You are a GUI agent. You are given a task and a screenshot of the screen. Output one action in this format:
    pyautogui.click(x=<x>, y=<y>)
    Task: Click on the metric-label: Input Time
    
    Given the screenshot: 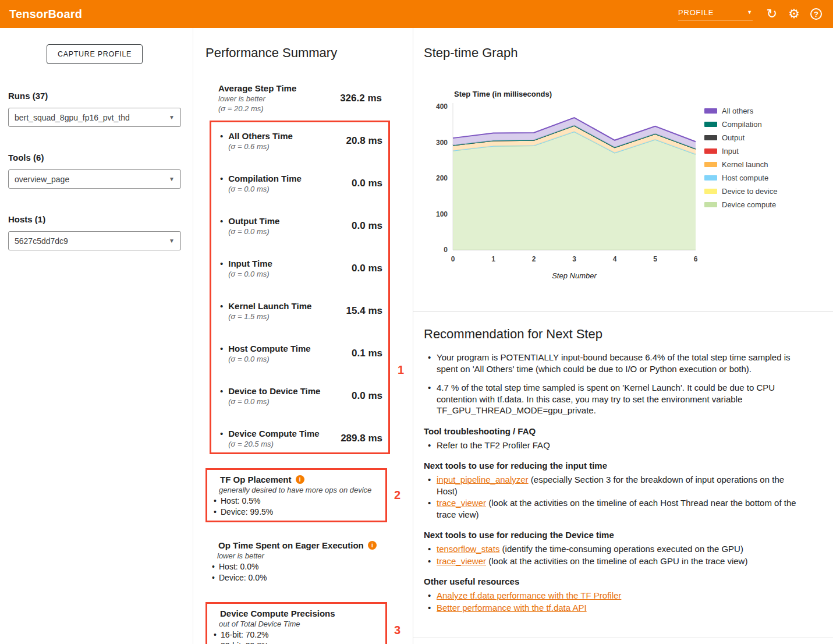 What is the action you would take?
    pyautogui.click(x=250, y=263)
    